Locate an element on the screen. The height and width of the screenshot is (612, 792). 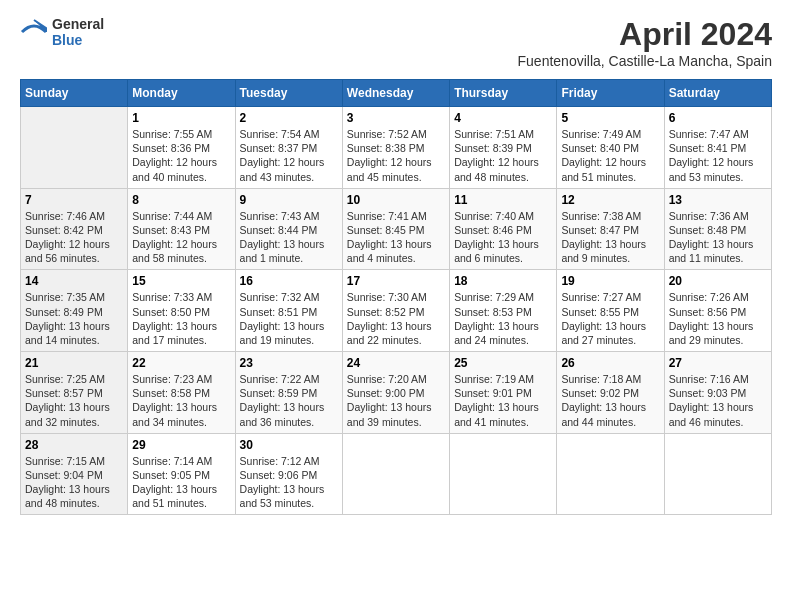
day-info: Sunrise: 7:41 AMSunset: 8:45 PMDaylight:… is located at coordinates (396, 238).